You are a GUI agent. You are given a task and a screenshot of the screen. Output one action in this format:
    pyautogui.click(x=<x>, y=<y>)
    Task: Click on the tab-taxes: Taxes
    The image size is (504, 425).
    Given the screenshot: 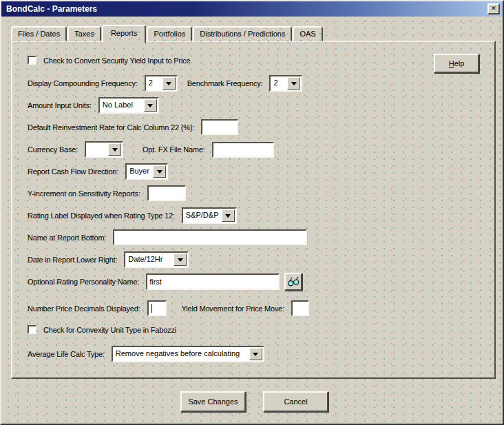 What is the action you would take?
    pyautogui.click(x=84, y=34)
    